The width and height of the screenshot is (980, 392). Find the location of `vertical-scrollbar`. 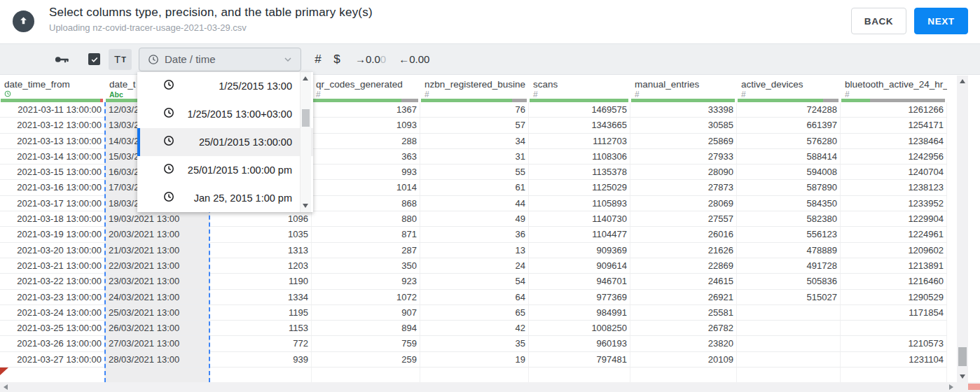

vertical-scrollbar is located at coordinates (962, 229).